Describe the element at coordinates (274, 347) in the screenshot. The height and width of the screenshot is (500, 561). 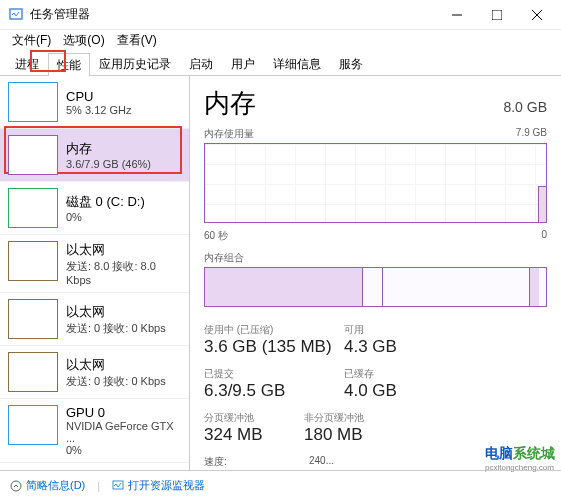
I see `inuse-value: 3.6 GB (135 MB)` at that location.